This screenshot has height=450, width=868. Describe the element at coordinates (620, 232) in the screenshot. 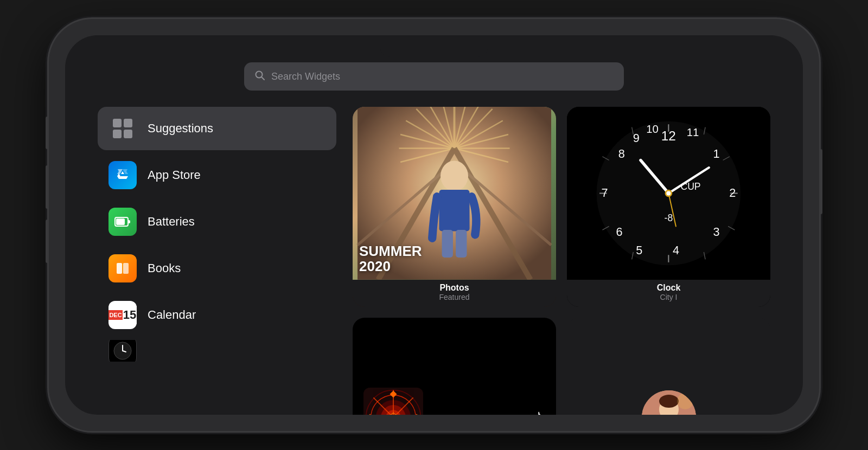

I see `svg-text: 6` at that location.